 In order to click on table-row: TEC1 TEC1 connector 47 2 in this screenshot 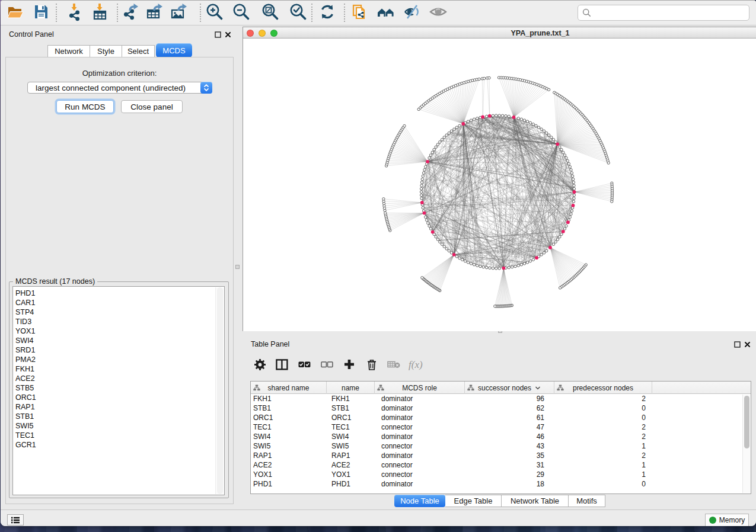, I will do `click(500, 427)`.